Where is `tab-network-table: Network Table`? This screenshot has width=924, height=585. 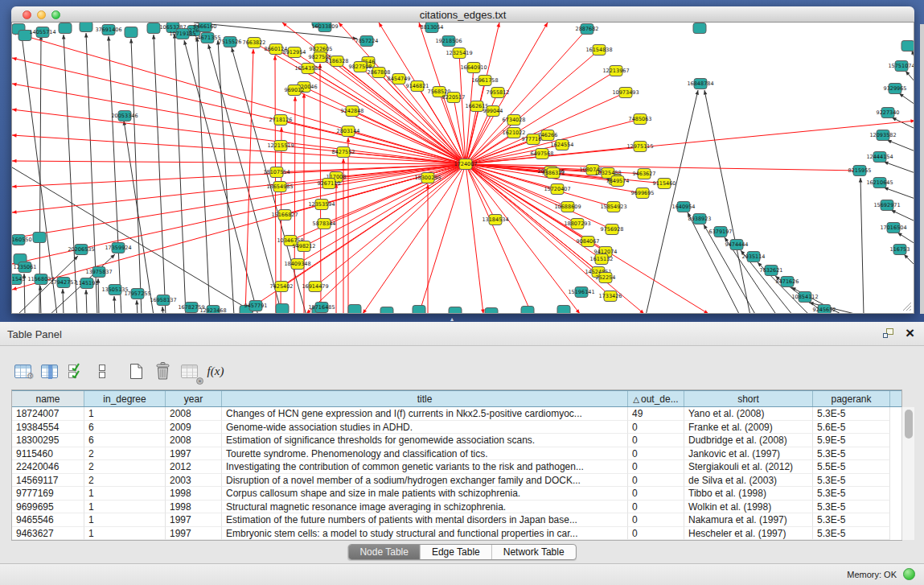 tab-network-table: Network Table is located at coordinates (534, 552).